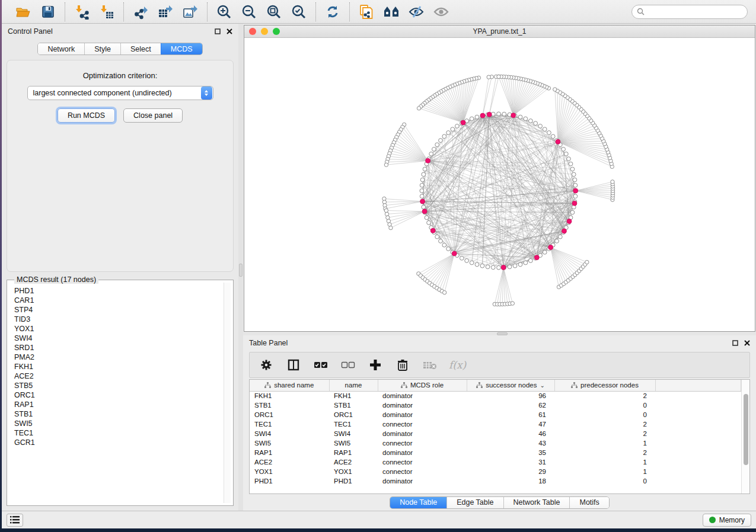  I want to click on open-folder-icon, so click(23, 12).